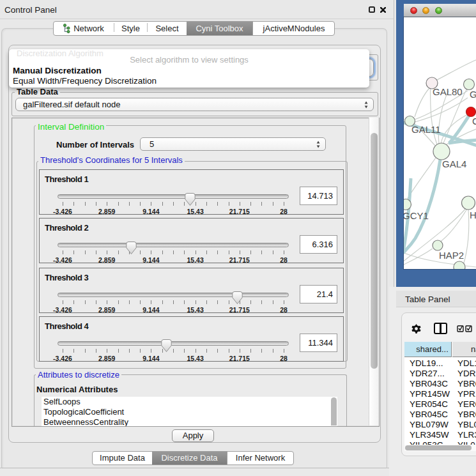 Image resolution: width=476 pixels, height=476 pixels. What do you see at coordinates (417, 216) in the screenshot?
I see `svg-text: GCY1` at bounding box center [417, 216].